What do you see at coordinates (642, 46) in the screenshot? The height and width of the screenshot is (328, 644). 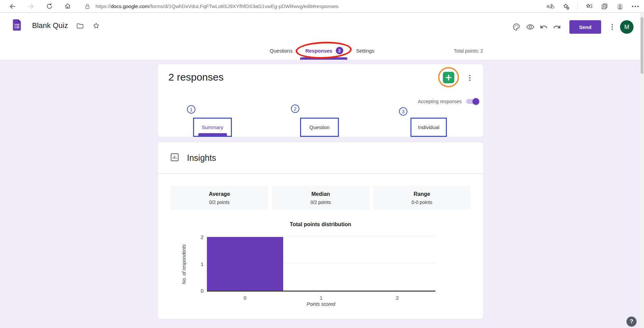 I see `scrollbar-thumb` at bounding box center [642, 46].